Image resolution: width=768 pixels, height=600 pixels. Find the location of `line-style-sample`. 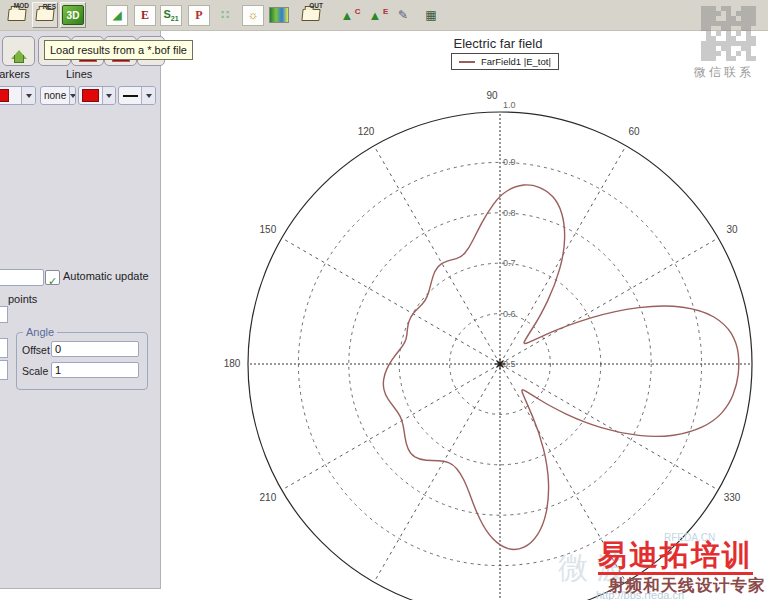

line-style-sample is located at coordinates (130, 96).